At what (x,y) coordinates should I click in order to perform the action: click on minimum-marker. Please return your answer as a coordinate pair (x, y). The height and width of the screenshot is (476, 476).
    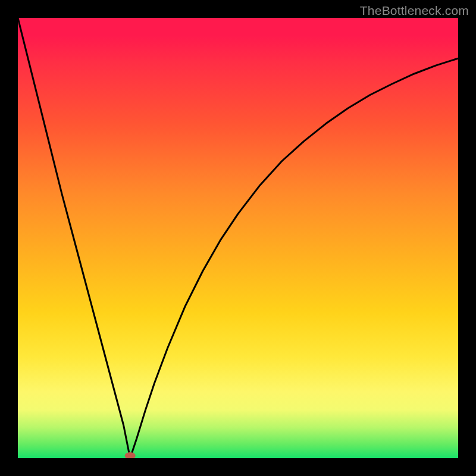
    Looking at the image, I should click on (130, 455).